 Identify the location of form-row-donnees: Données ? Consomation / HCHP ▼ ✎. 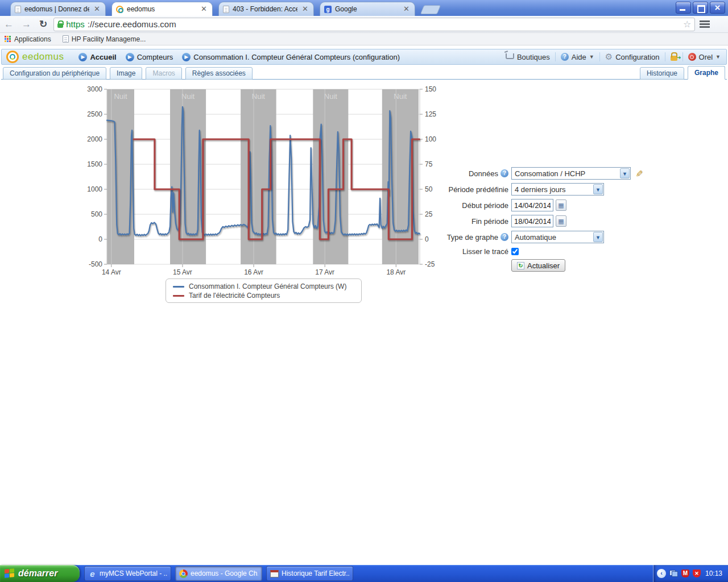
(549, 173).